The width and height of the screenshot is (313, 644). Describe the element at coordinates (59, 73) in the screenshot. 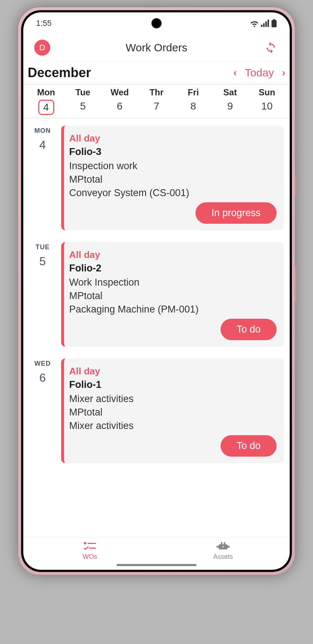

I see `month-label: December` at that location.